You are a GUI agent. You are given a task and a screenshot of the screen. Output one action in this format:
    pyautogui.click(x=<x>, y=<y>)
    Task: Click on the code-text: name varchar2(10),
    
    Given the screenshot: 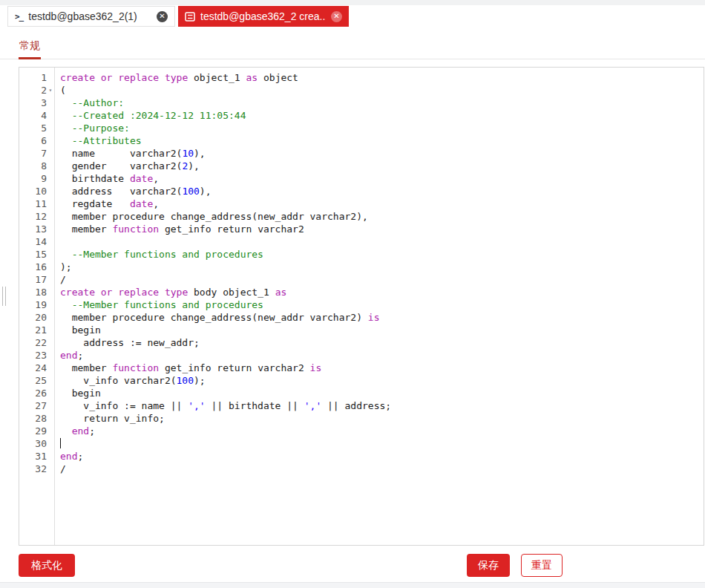 What is the action you would take?
    pyautogui.click(x=130, y=153)
    